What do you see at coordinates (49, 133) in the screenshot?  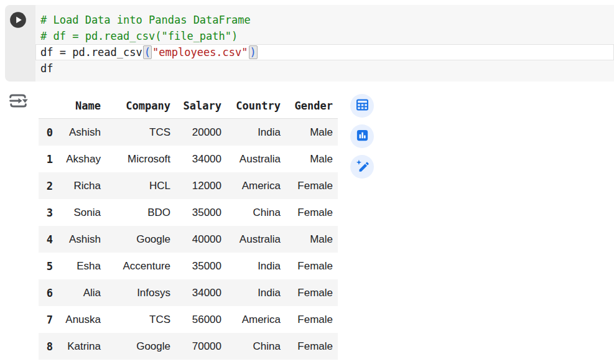 I see `row-index: 0` at bounding box center [49, 133].